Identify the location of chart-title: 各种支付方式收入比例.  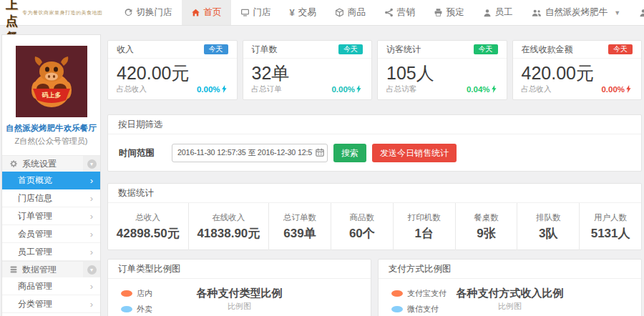
(509, 293).